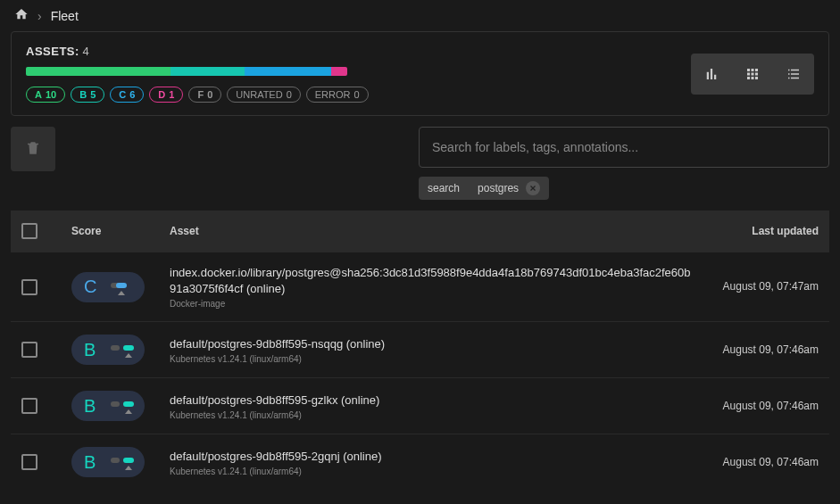 This screenshot has height=504, width=840. What do you see at coordinates (624, 147) in the screenshot?
I see `search-box` at bounding box center [624, 147].